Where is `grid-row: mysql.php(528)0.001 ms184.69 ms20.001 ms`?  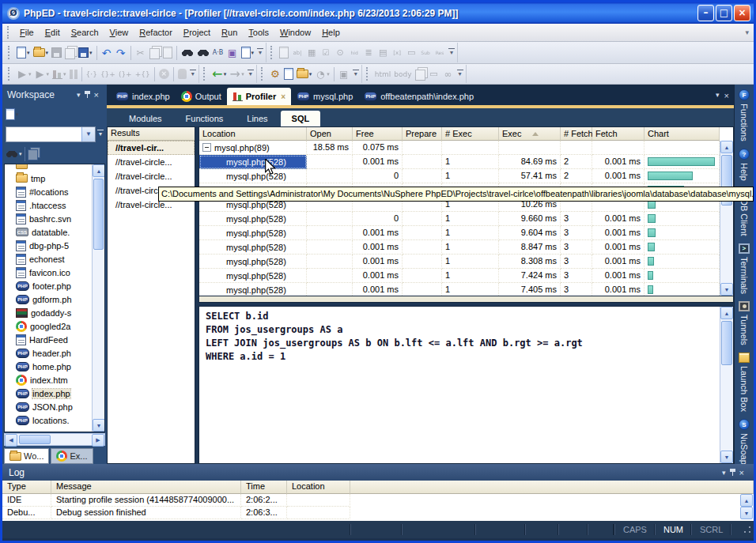 grid-row: mysql.php(528)0.001 ms184.69 ms20.001 ms is located at coordinates (467, 162).